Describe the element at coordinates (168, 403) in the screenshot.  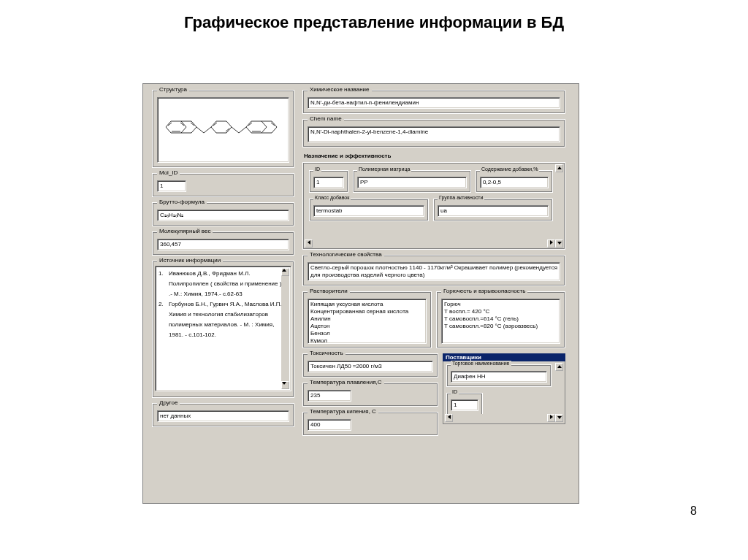
I see `other-label: Другое` at that location.